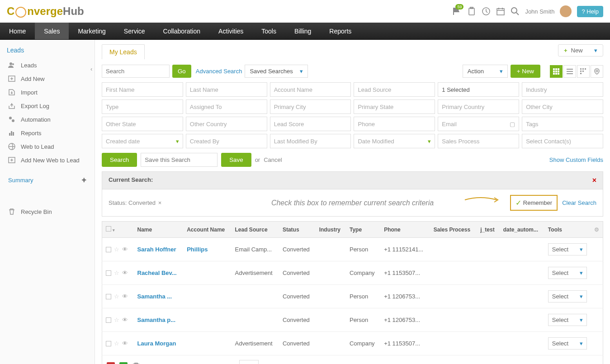 The image size is (610, 364). Describe the element at coordinates (255, 230) in the screenshot. I see `col-source: Lead Source` at that location.